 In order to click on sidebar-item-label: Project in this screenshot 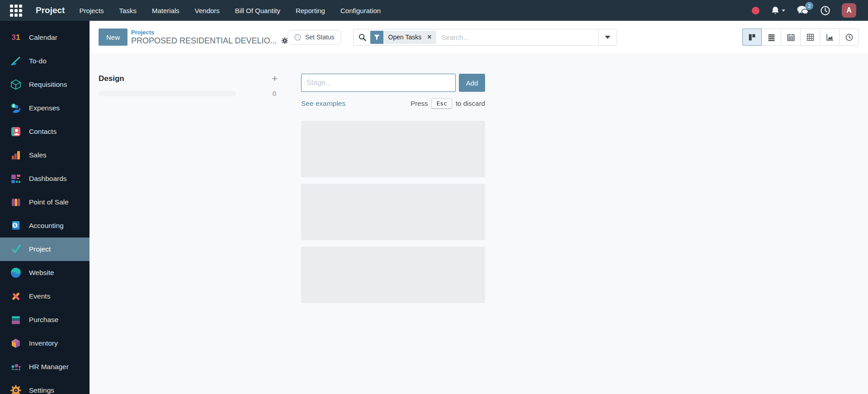, I will do `click(40, 249)`.